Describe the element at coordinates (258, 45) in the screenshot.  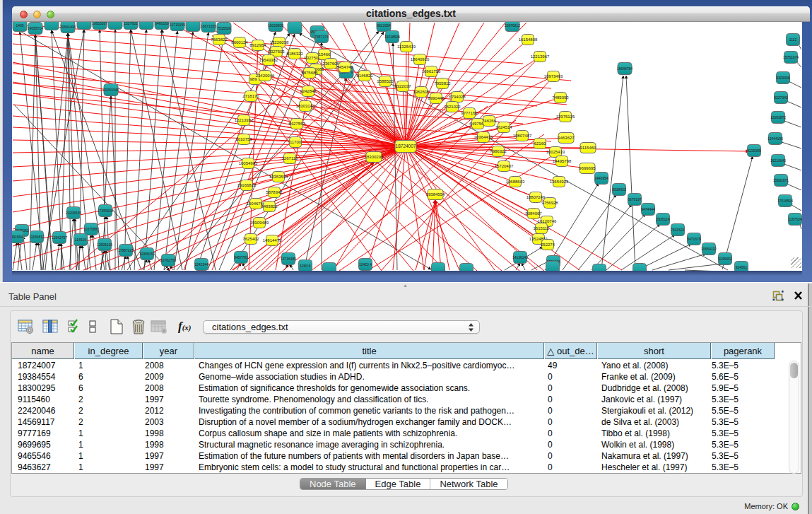
I see `svg-text: 8912954` at that location.